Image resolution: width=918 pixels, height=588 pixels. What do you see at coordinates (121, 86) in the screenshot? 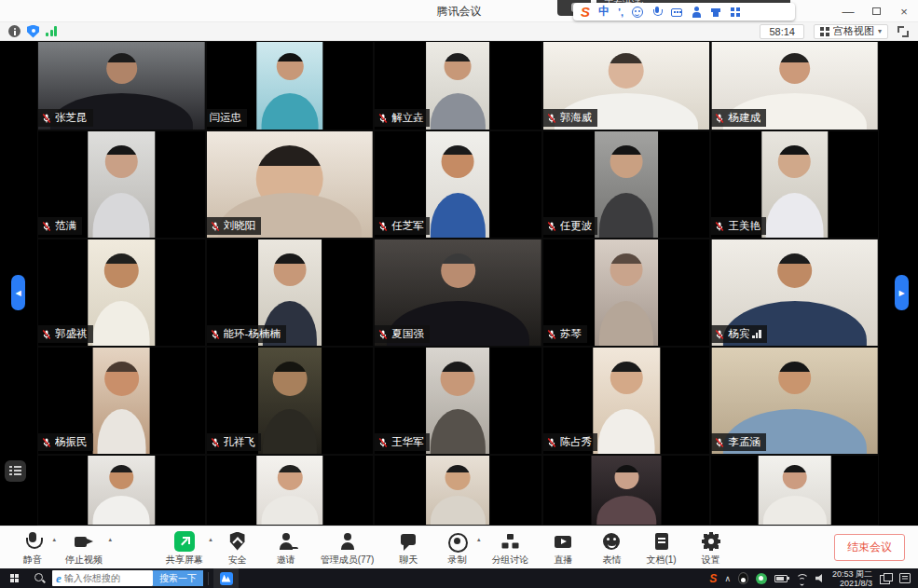
I see `video-tile: 张芝昆` at bounding box center [121, 86].